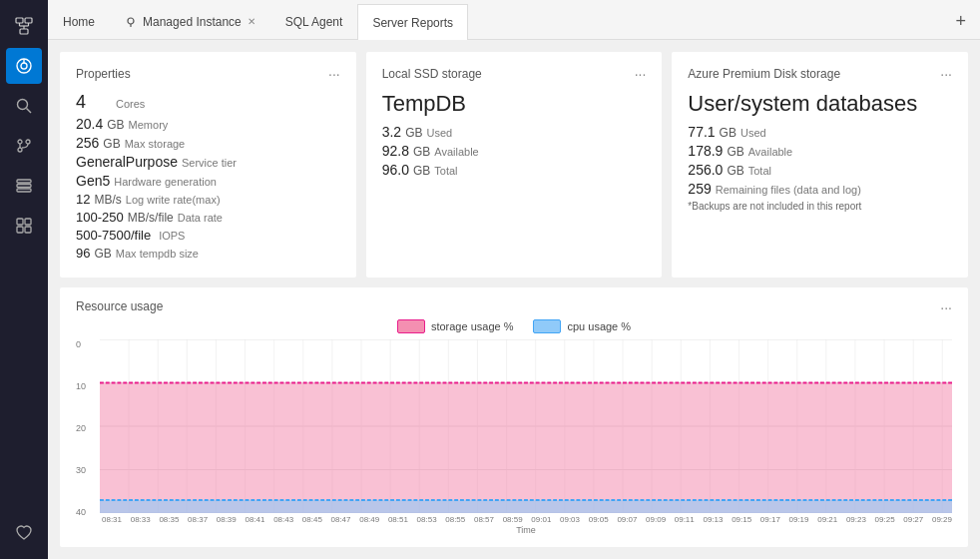 The height and width of the screenshot is (559, 980). Describe the element at coordinates (960, 21) in the screenshot. I see `tab-add-button: +` at that location.